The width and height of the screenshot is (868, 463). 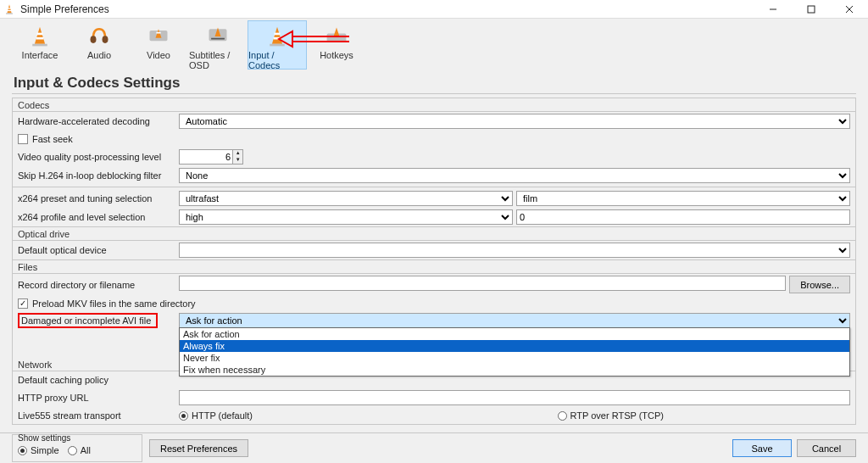 I want to click on live555-http-label: HTTP (default), so click(x=222, y=416).